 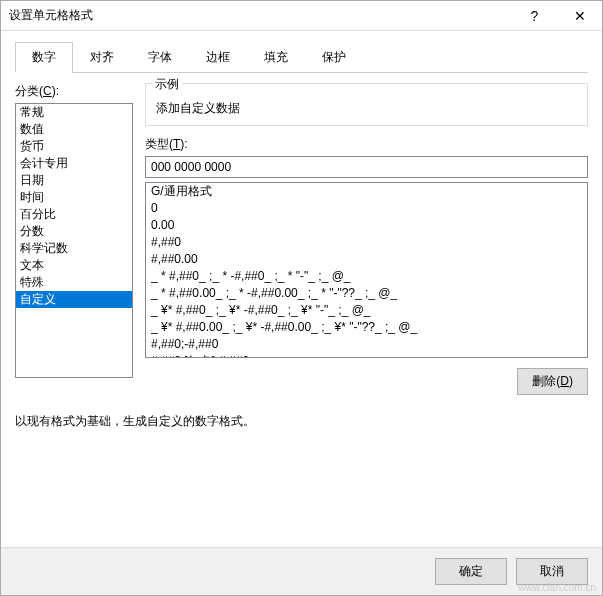 I want to click on category-item: 自定义, so click(x=74, y=300).